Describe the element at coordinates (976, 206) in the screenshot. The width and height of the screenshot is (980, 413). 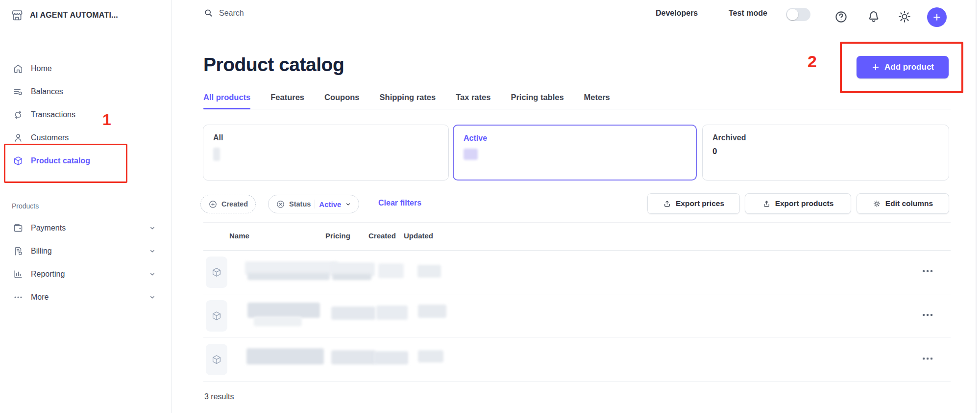
I see `scrollbar` at that location.